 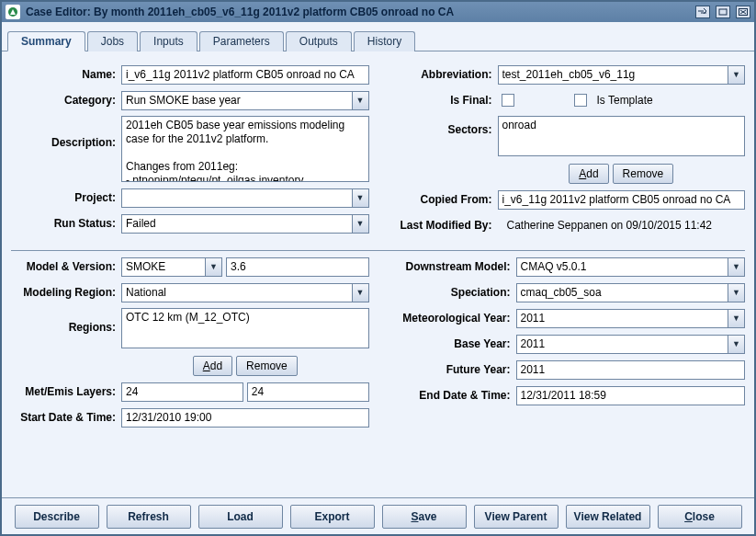 I want to click on view-parent-button: View Parent, so click(x=516, y=517).